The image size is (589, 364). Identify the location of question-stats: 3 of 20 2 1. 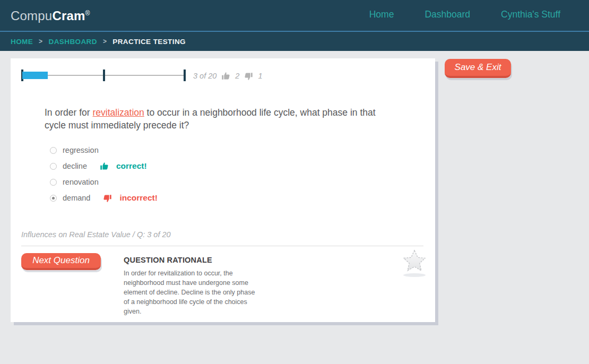
(228, 76).